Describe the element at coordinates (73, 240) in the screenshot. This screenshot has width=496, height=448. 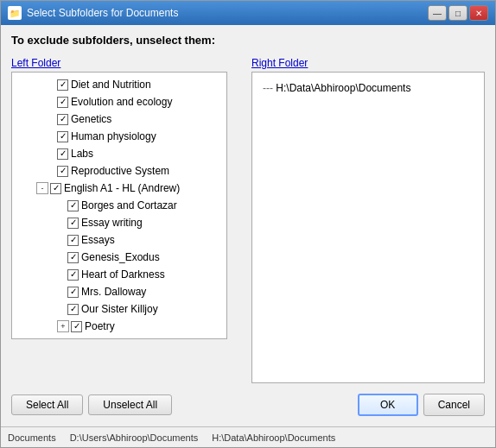
I see `checkbox-essays` at that location.